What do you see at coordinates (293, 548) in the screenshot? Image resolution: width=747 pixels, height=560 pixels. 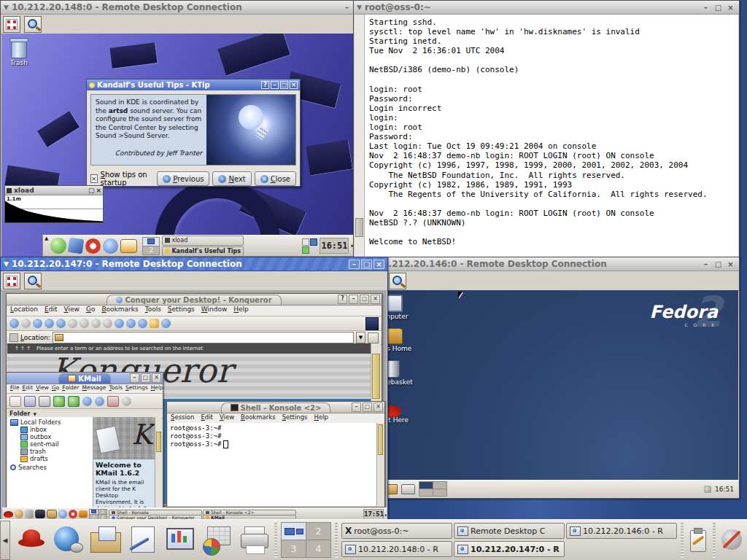 I see `desktop-3: 3` at bounding box center [293, 548].